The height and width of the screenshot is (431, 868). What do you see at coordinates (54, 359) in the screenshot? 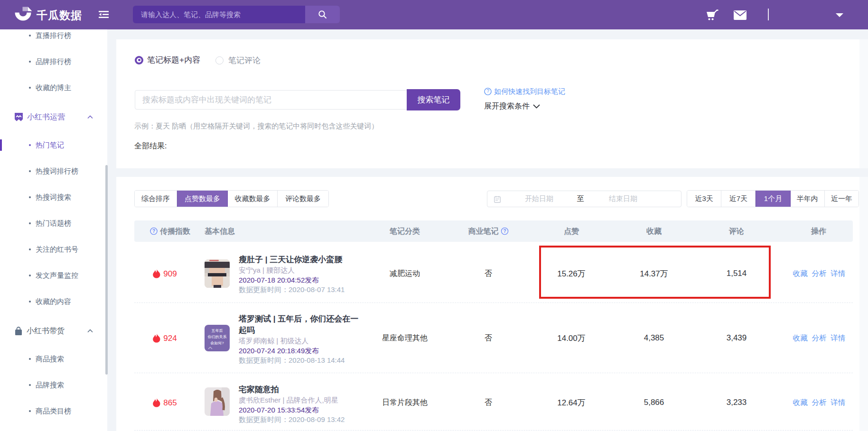
I see `sidebar-item-product-search: 商品搜索` at bounding box center [54, 359].